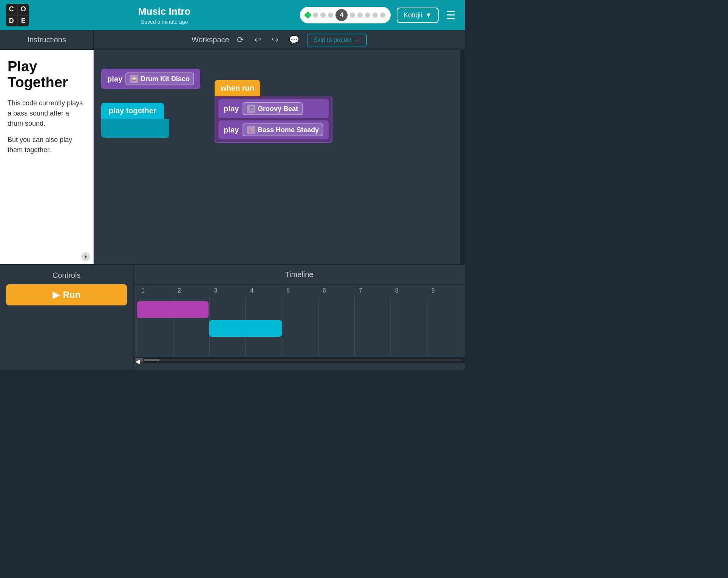 This screenshot has height=578, width=728. What do you see at coordinates (299, 327) in the screenshot?
I see `timeline-content: 1 2 3 4 5 6 7 8 9` at bounding box center [299, 327].